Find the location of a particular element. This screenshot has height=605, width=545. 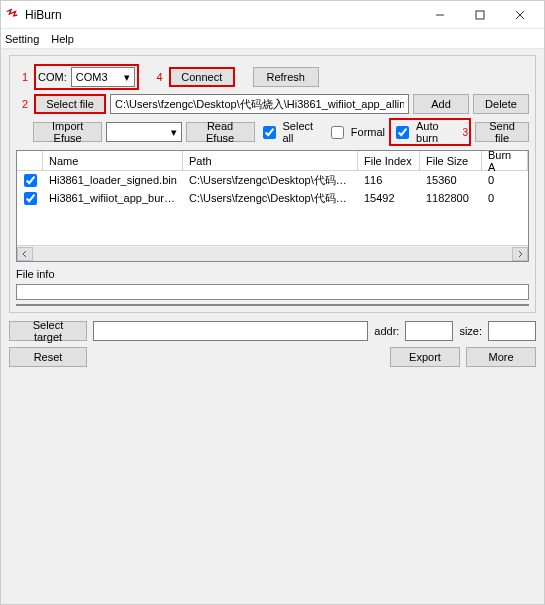

row-name: Hi3861_loader_signed.bin is located at coordinates (113, 180).